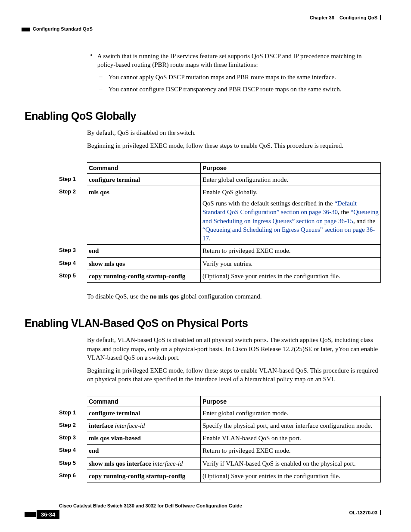 The image size is (411, 532). Describe the element at coordinates (202, 510) in the screenshot. I see `page-footer: Cisco Catalyst Blade Switch 3130 and 303…` at that location.